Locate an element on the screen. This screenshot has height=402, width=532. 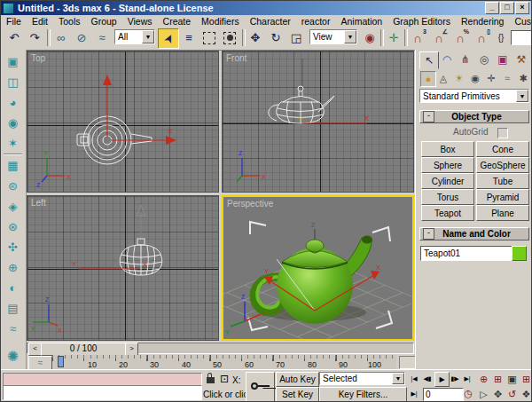
time-configuration-icon: ◷ is located at coordinates (468, 394).